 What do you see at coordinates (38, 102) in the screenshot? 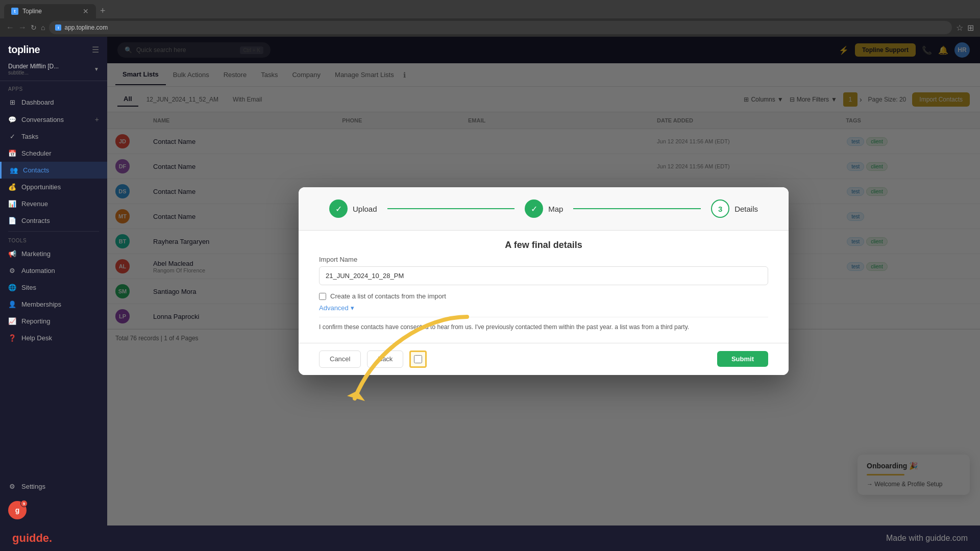
I see `sidebar-item-label: Dashboard` at bounding box center [38, 102].